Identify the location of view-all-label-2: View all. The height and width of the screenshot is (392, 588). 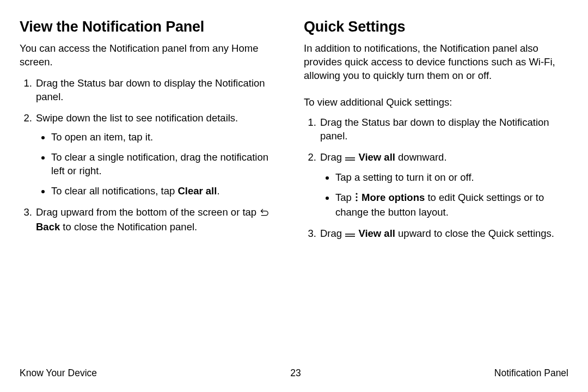
(377, 233).